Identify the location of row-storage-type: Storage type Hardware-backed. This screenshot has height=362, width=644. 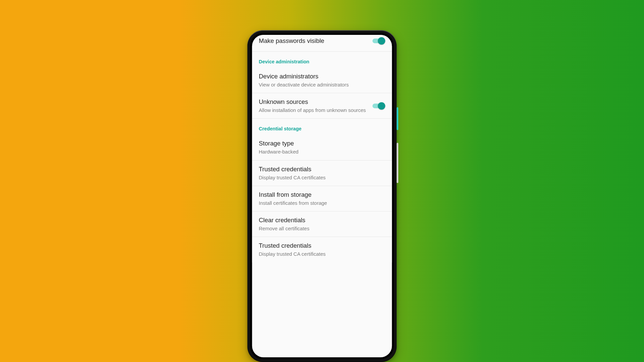
(322, 147).